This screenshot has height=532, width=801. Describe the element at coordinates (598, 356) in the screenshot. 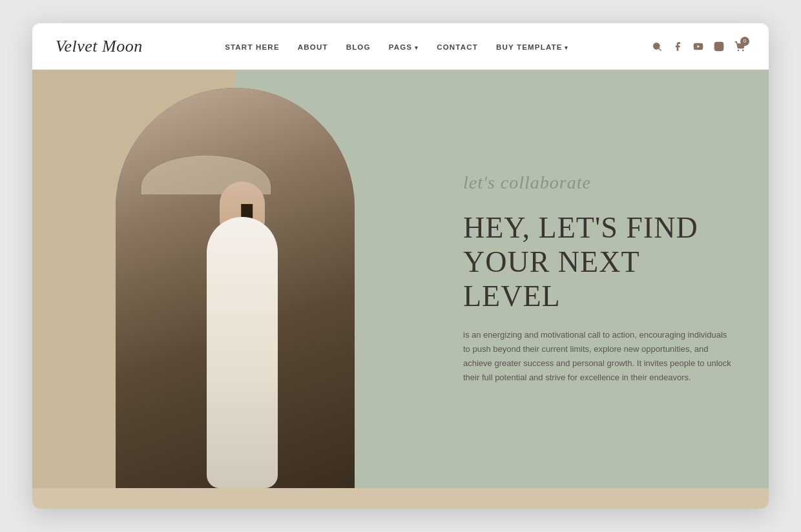

I see `hero-body-text: is an energizing and motivational call t…` at that location.